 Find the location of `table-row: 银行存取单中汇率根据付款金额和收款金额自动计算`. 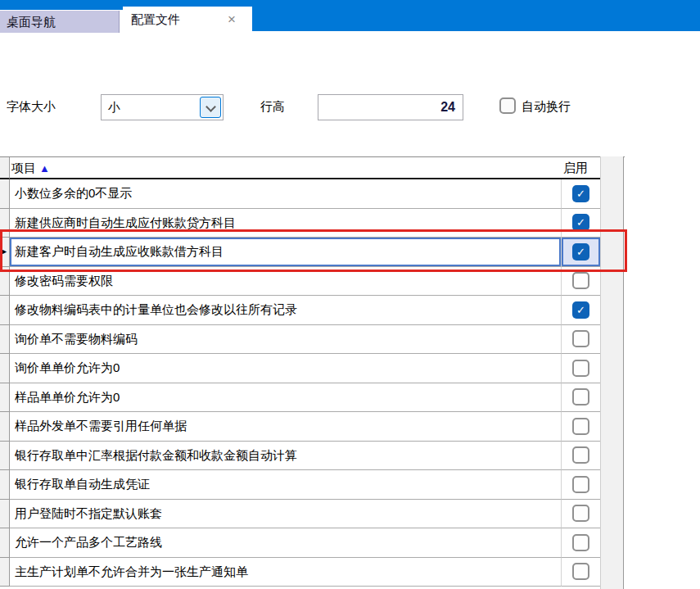

table-row: 银行存取单中汇率根据付款金额和收款金额自动计算 is located at coordinates (313, 456).